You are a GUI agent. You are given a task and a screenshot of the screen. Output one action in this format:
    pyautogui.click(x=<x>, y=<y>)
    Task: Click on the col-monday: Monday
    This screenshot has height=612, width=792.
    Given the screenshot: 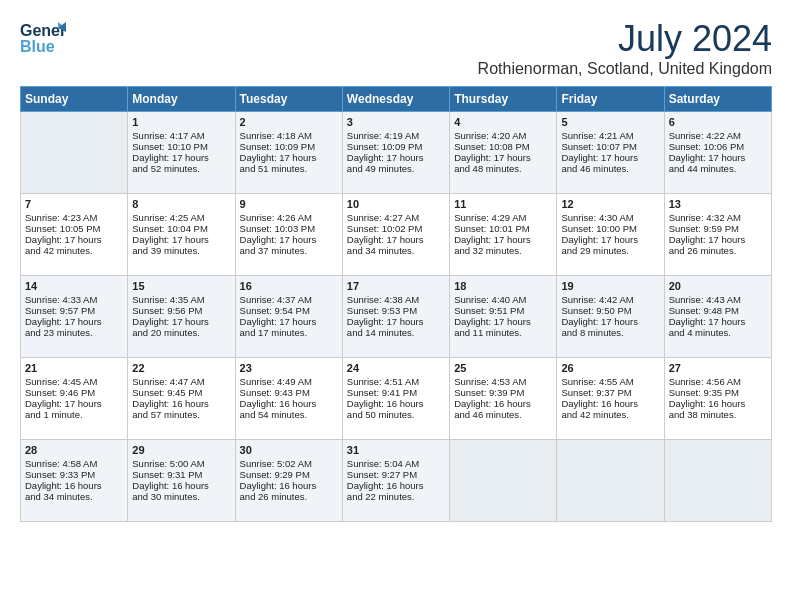 What is the action you would take?
    pyautogui.click(x=182, y=100)
    